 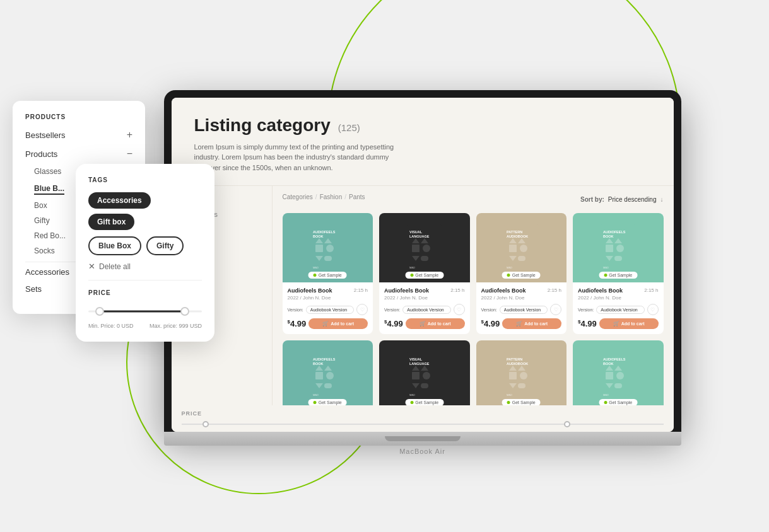 I want to click on add-to-cart-label-0: Add to cart, so click(x=342, y=324).